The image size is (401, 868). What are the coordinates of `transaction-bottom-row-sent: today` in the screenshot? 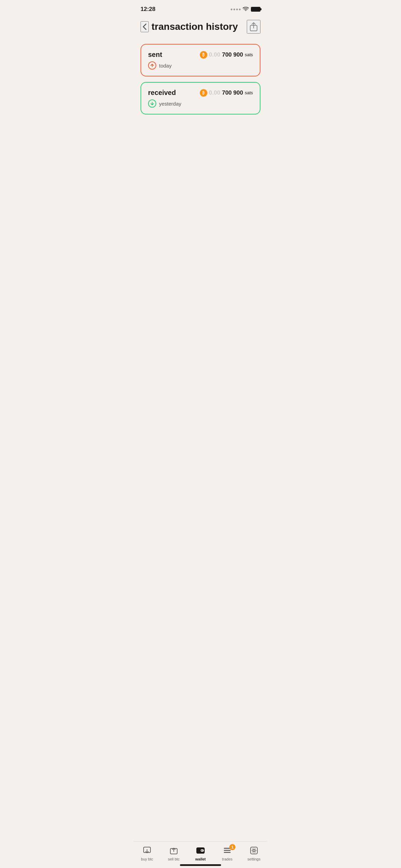 It's located at (200, 65).